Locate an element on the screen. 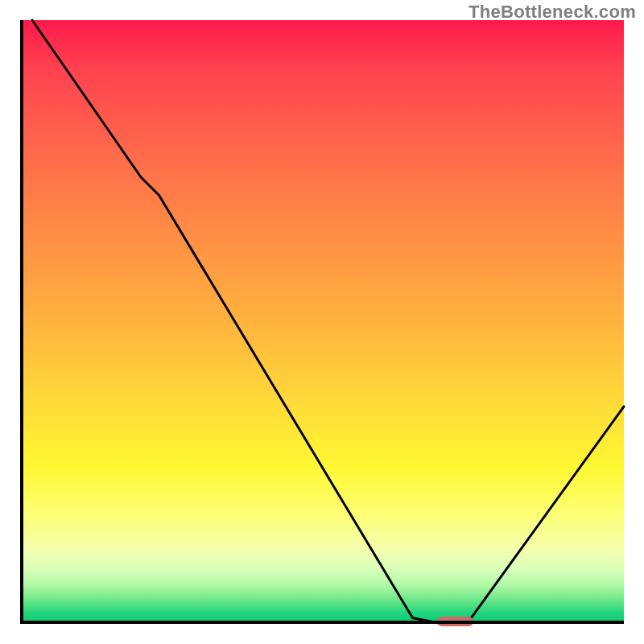  watermark-text: TheBottleneck.com is located at coordinates (552, 12).